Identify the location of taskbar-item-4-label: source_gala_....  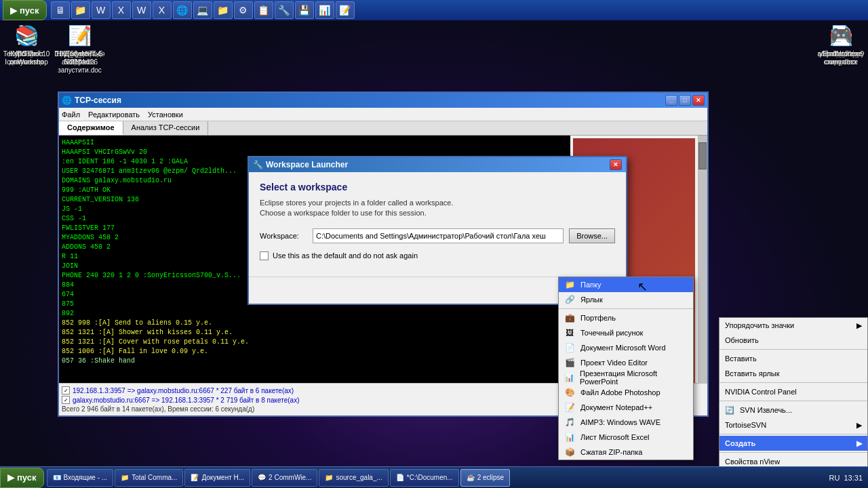
(359, 477).